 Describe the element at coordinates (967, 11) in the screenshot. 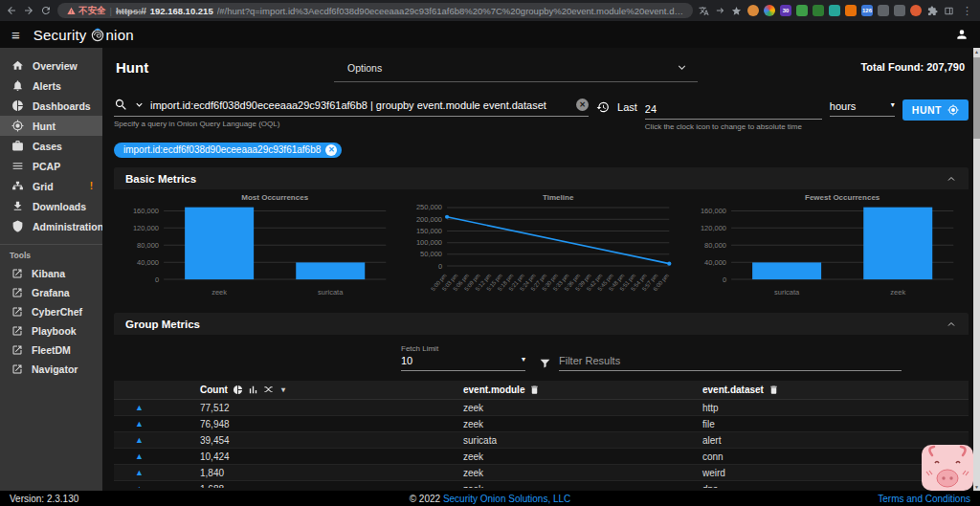

I see `browser-menu-icon: ⋮` at that location.